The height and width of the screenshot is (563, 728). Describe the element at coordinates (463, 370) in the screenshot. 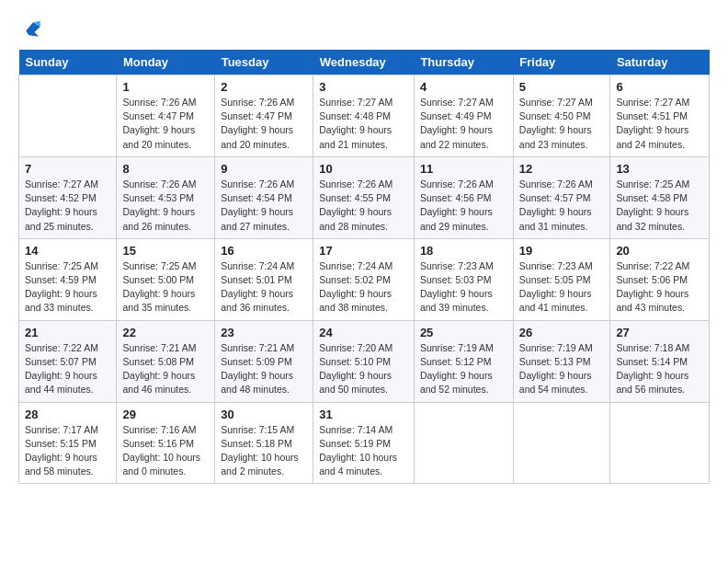

I see `day-detail: Sunrise: 7:19 AMSunset: 5:12 PMDaylight:…` at that location.